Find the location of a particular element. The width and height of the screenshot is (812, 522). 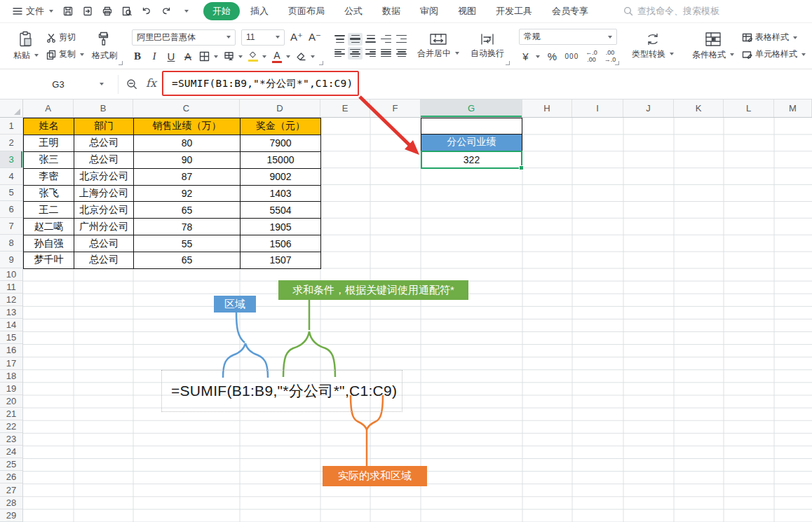

row-header-21: 21 is located at coordinates (11, 414).